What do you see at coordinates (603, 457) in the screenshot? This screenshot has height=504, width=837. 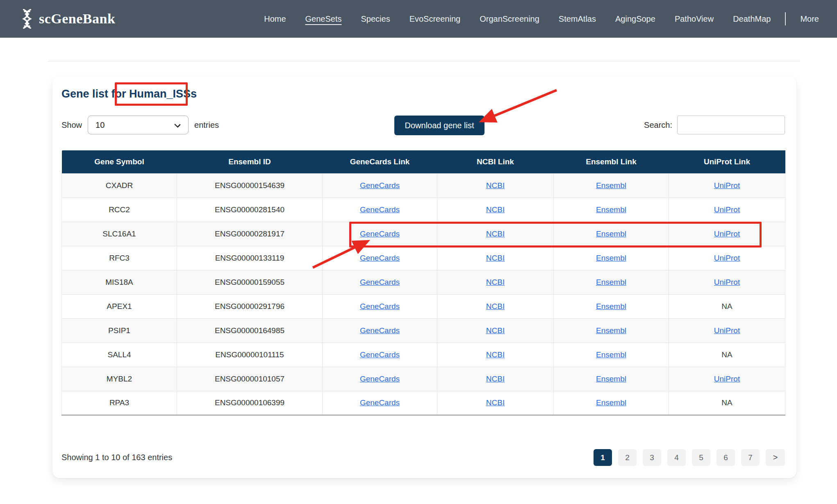 I see `page-button-1: 1` at bounding box center [603, 457].